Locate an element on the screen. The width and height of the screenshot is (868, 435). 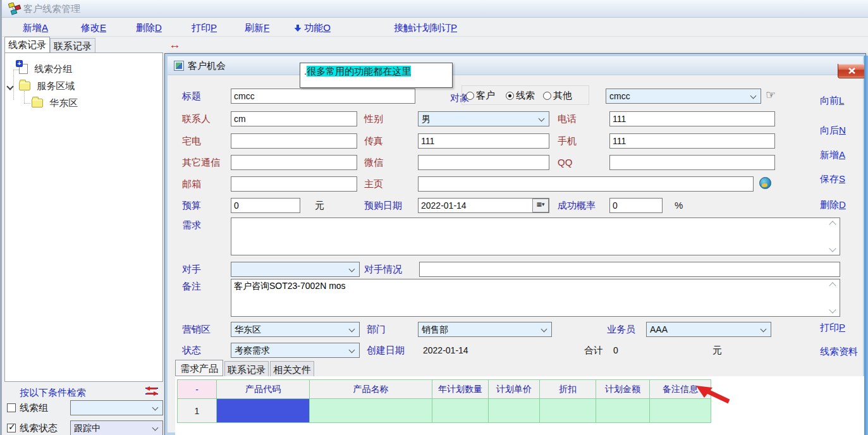
tooltip: .很多常用的功能都在这里 is located at coordinates (376, 75).